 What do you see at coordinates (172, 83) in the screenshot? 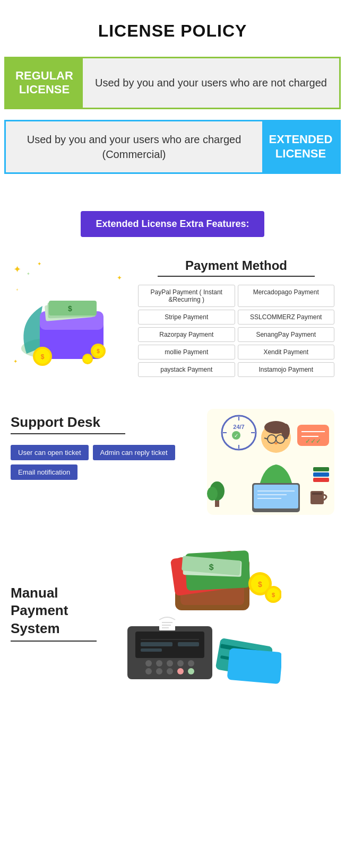
I see `regular-license-row: REGULAR LICENSE Used by you and your use…` at bounding box center [172, 83].